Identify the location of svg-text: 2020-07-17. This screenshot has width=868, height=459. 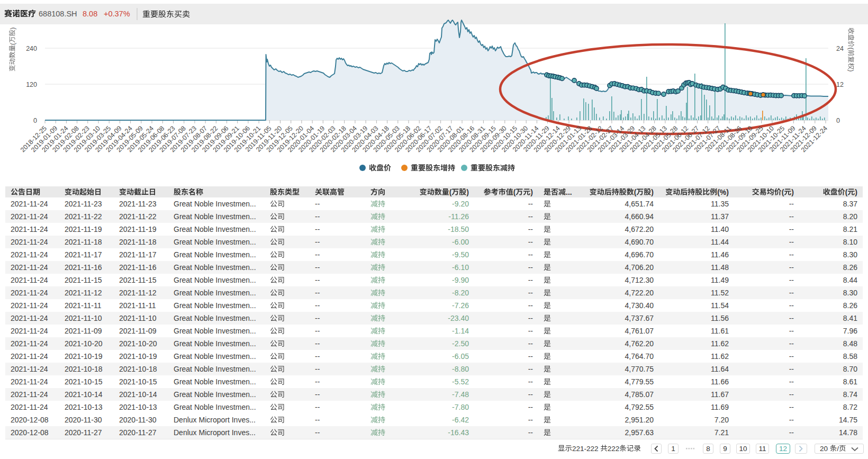
(440, 139).